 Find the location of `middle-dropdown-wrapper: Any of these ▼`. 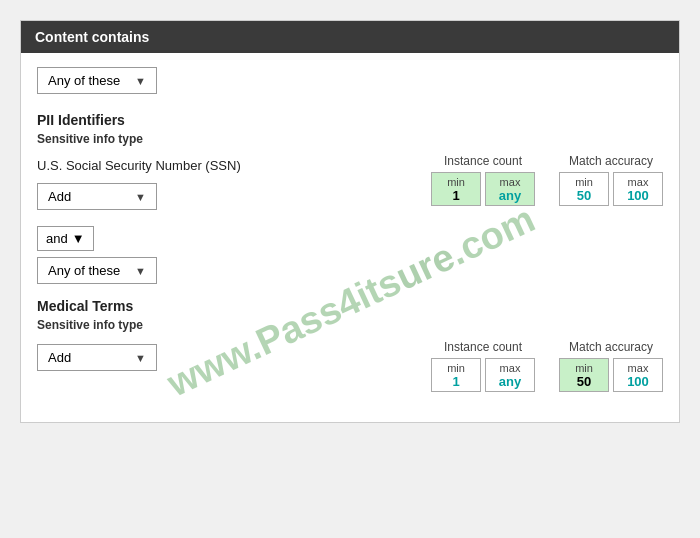

middle-dropdown-wrapper: Any of these ▼ is located at coordinates (350, 270).